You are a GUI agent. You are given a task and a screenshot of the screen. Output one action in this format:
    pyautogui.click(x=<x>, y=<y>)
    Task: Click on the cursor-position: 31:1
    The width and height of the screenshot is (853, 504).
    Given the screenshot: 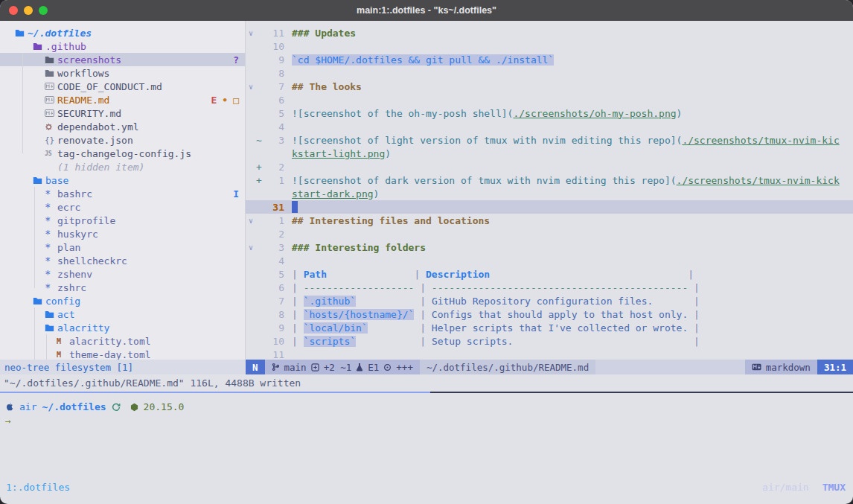 What is the action you would take?
    pyautogui.click(x=835, y=367)
    